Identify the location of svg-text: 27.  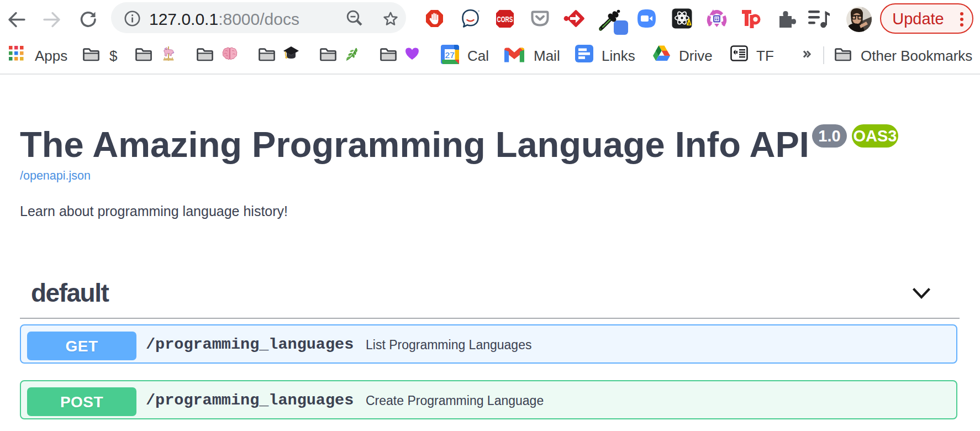
(450, 55).